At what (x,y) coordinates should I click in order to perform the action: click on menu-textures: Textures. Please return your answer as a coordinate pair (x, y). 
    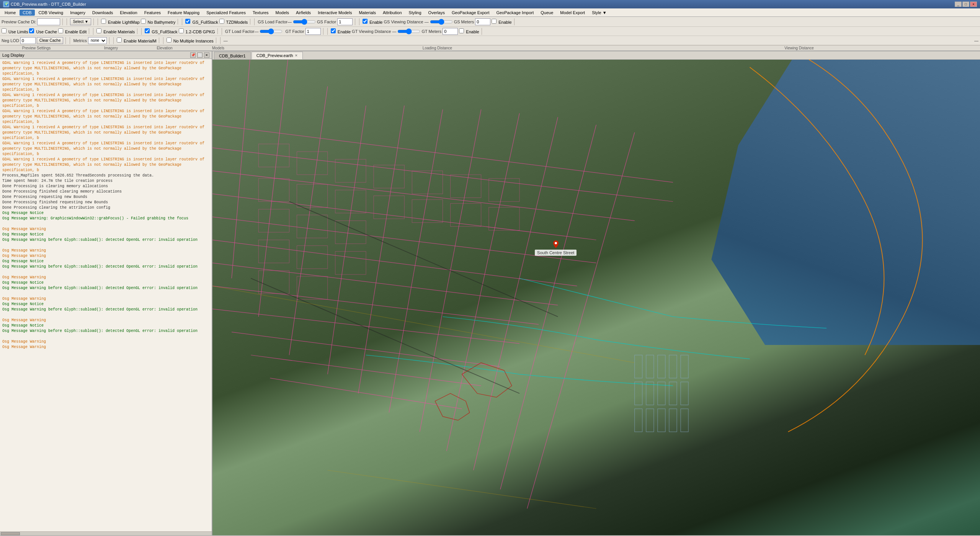
    Looking at the image, I should click on (261, 13).